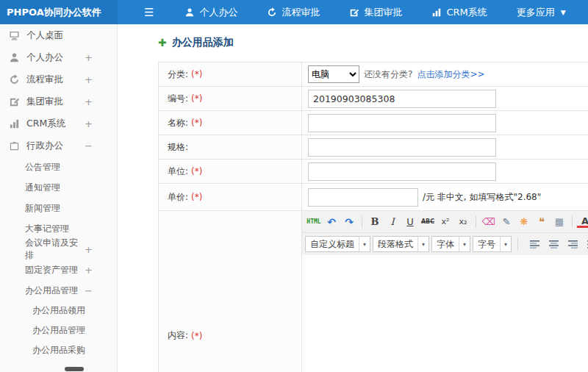 The width and height of the screenshot is (588, 372). Describe the element at coordinates (293, 12) in the screenshot. I see `nav-process-approval: 流程审批` at that location.